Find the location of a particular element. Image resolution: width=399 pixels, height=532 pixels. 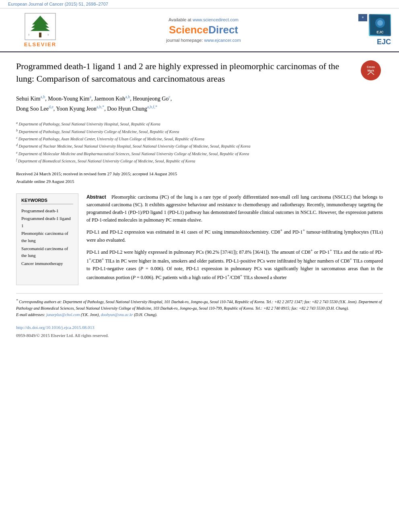

elsevier-logo-area: ⚕ ⚕ ELSEVIER is located at coordinates (40, 30).